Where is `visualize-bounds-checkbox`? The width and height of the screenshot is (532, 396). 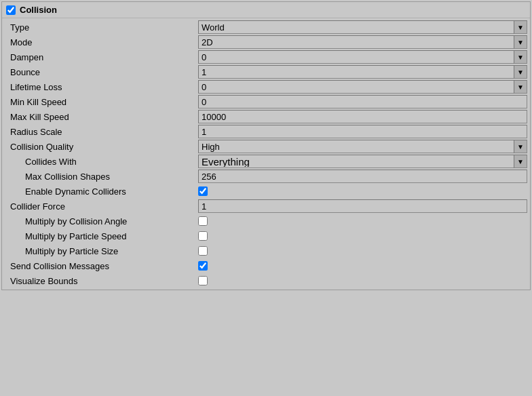
visualize-bounds-checkbox is located at coordinates (203, 281).